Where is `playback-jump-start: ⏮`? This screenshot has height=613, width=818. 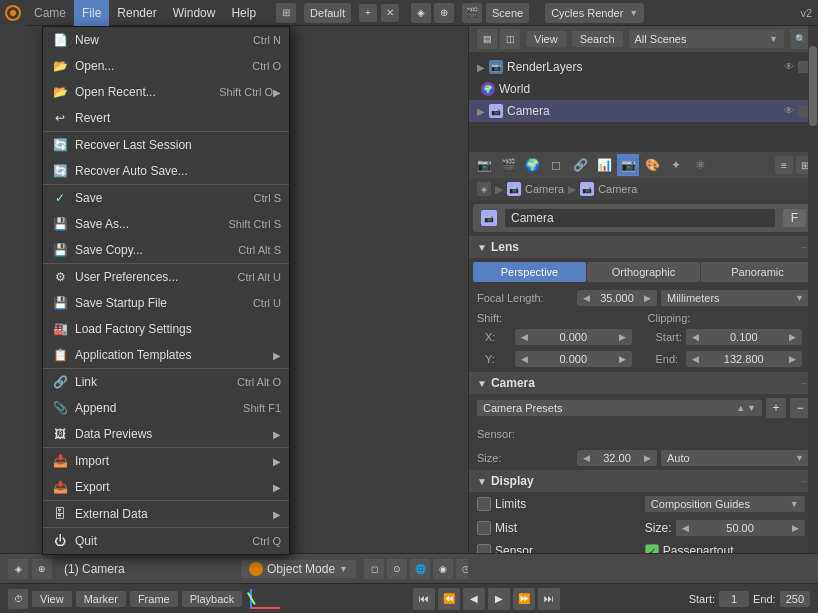 playback-jump-start: ⏮ is located at coordinates (424, 599).